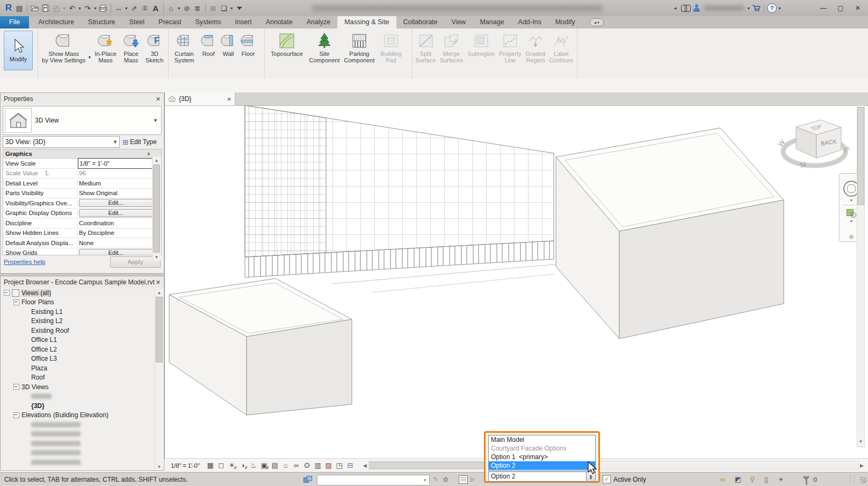 Image resolution: width=868 pixels, height=486 pixels. I want to click on viewcube-north-label: N, so click(803, 165).